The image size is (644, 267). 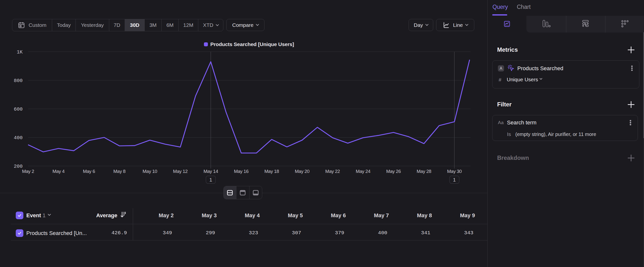 What do you see at coordinates (120, 171) in the screenshot?
I see `svg-text: May 8` at bounding box center [120, 171].